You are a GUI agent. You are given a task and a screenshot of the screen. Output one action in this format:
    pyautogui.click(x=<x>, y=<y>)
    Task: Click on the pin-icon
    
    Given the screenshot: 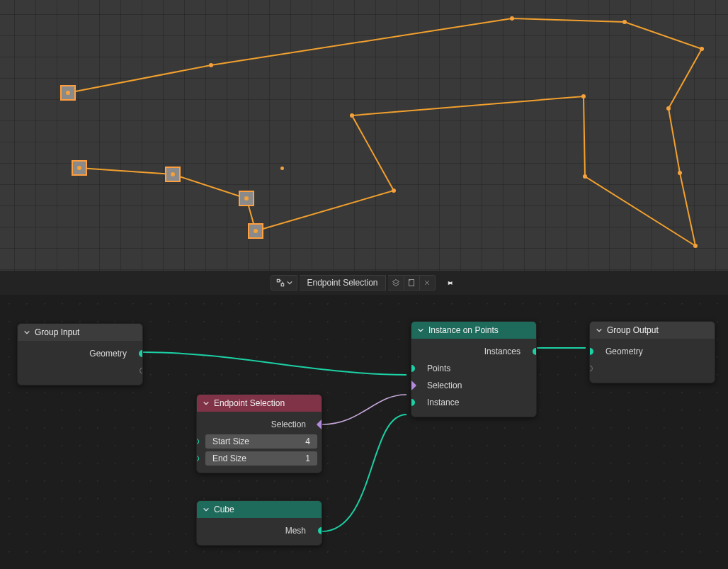 What is the action you would take?
    pyautogui.click(x=449, y=283)
    